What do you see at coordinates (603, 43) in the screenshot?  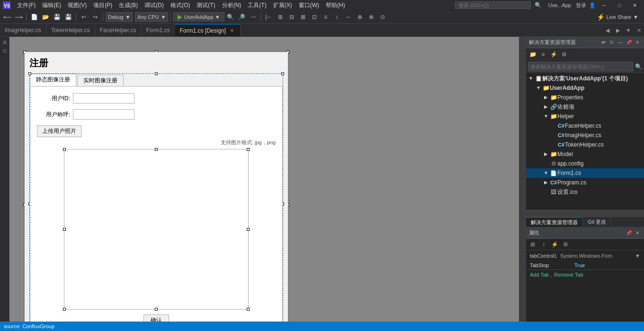 I see `panel-sync-btn: ⇄` at bounding box center [603, 43].